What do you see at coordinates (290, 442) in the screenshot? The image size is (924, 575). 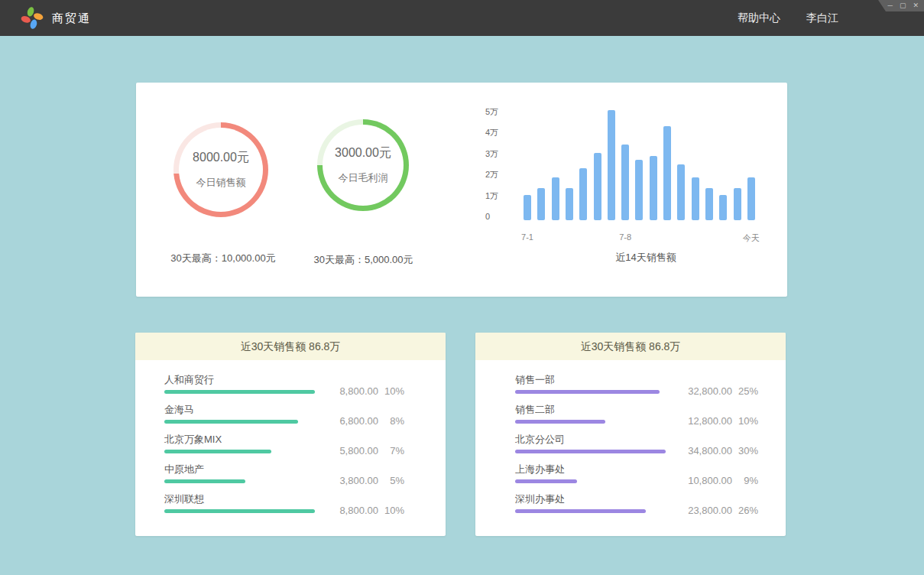 I see `ranking-list: 人和商贸行8,800.0010%金海马6,800.008%北京万象MIX5,80…` at bounding box center [290, 442].